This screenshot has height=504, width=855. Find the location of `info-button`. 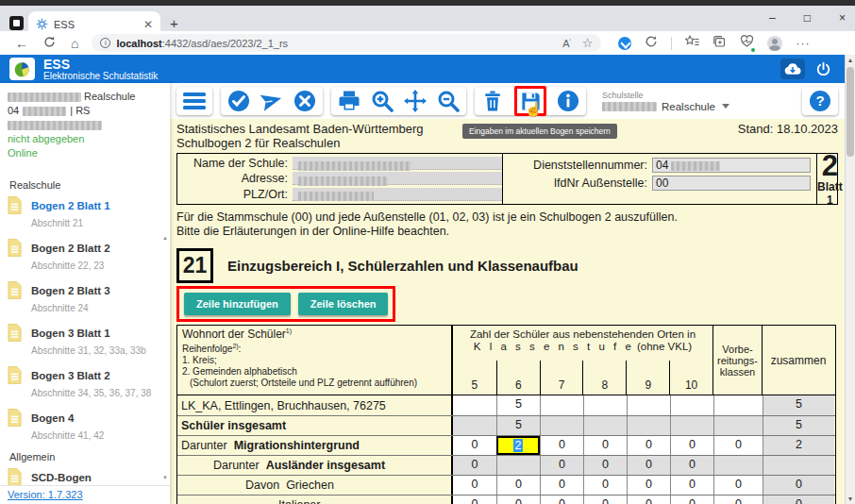

info-button is located at coordinates (568, 101).